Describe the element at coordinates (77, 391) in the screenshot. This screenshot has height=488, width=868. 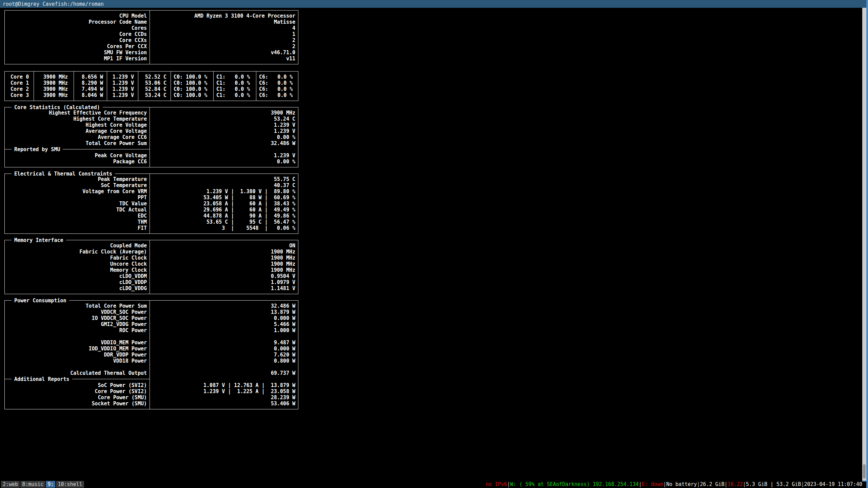
I see `stat-label: Core Power (SVI2)` at that location.